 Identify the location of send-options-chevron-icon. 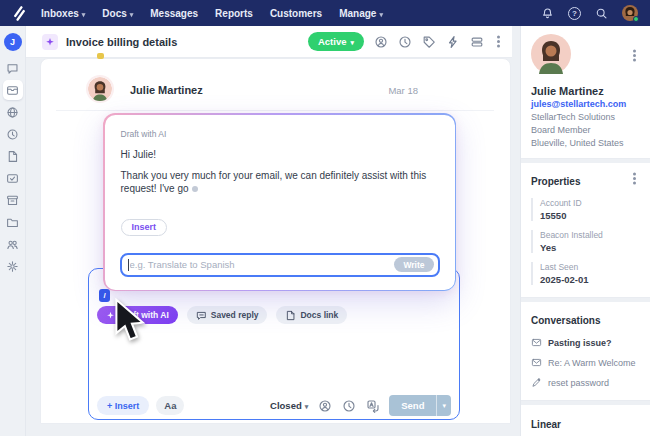
(444, 406).